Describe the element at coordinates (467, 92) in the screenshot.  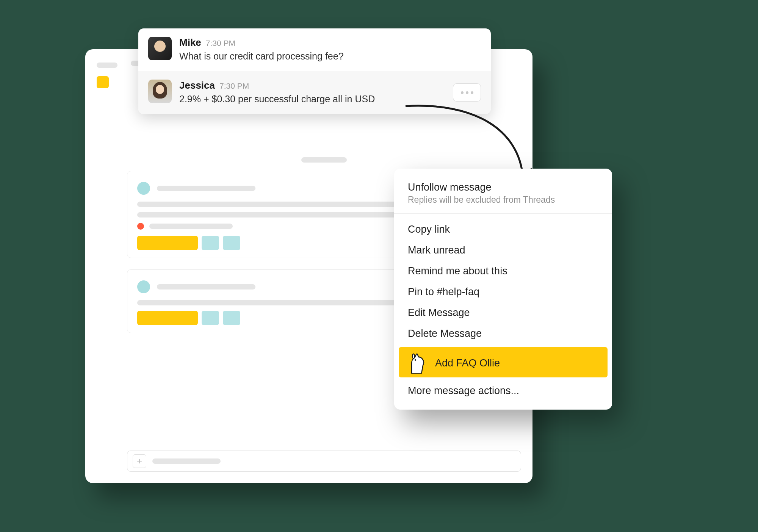
I see `more-actions-button` at that location.